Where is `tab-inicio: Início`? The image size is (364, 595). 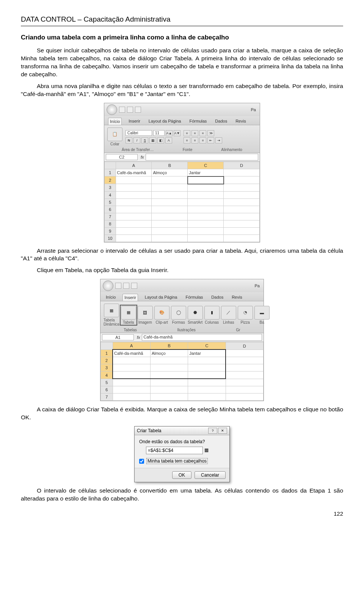
tab-inicio: Início is located at coordinates (111, 298).